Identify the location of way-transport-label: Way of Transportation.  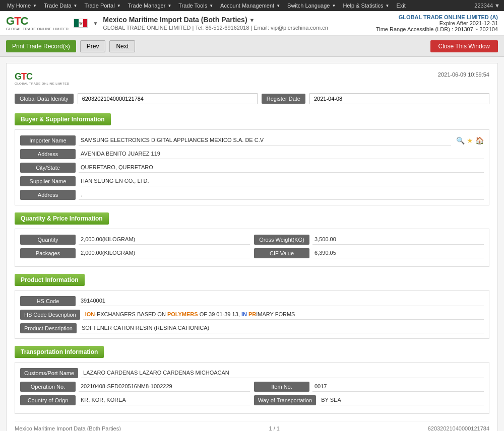
(285, 400).